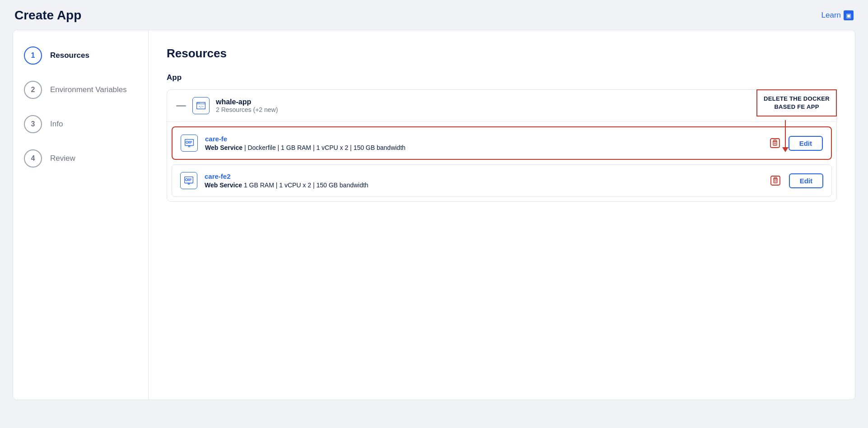  What do you see at coordinates (48, 15) in the screenshot?
I see `page-title: Create App` at bounding box center [48, 15].